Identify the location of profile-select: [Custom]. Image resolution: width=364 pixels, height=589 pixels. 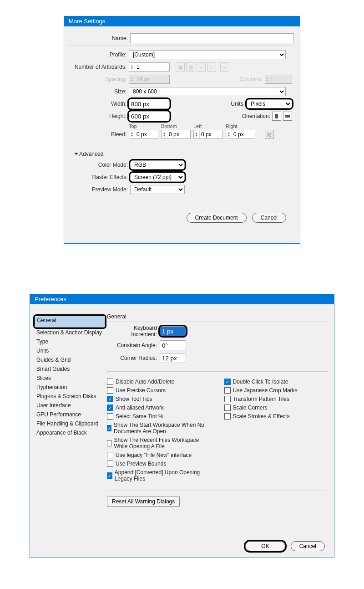
(207, 55).